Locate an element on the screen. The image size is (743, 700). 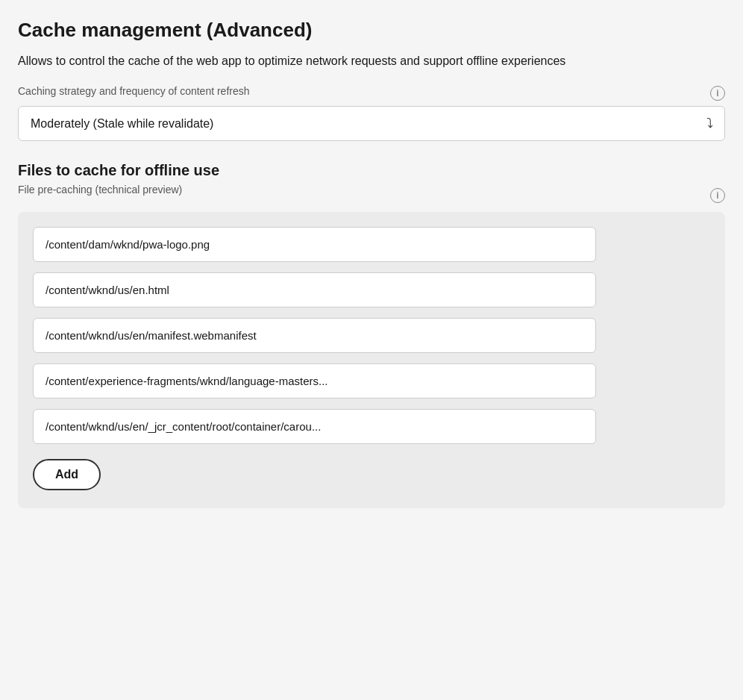
precaching-info-icon: i is located at coordinates (718, 196).